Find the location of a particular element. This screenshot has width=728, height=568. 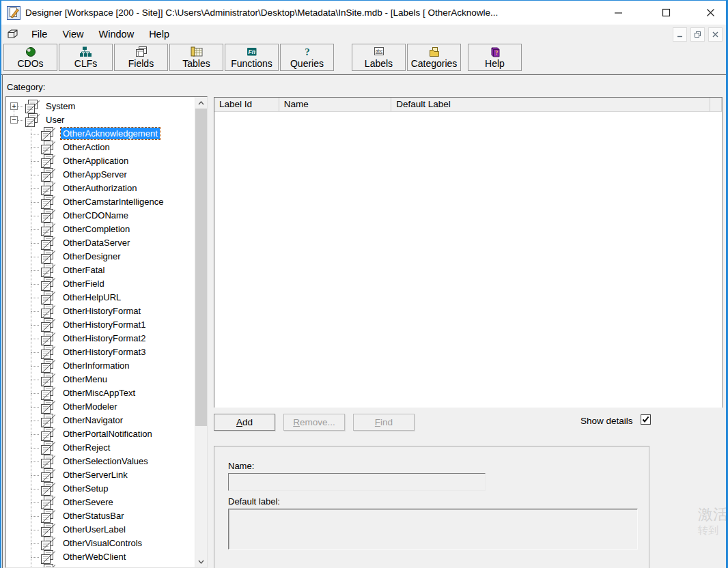

toolbar-button-help: ?Help is located at coordinates (494, 57).